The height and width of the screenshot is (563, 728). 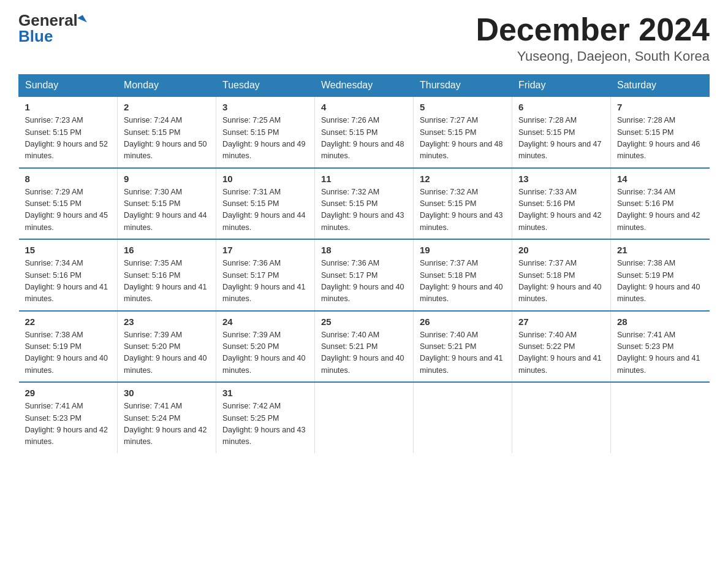 I want to click on day-number: 27, so click(x=561, y=321).